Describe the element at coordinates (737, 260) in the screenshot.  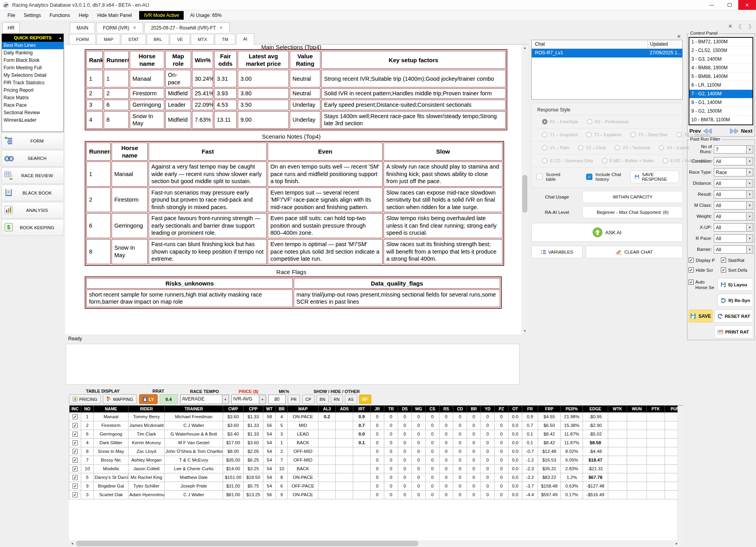
I see `check-stat-rat: ✓Stat/Rat` at that location.